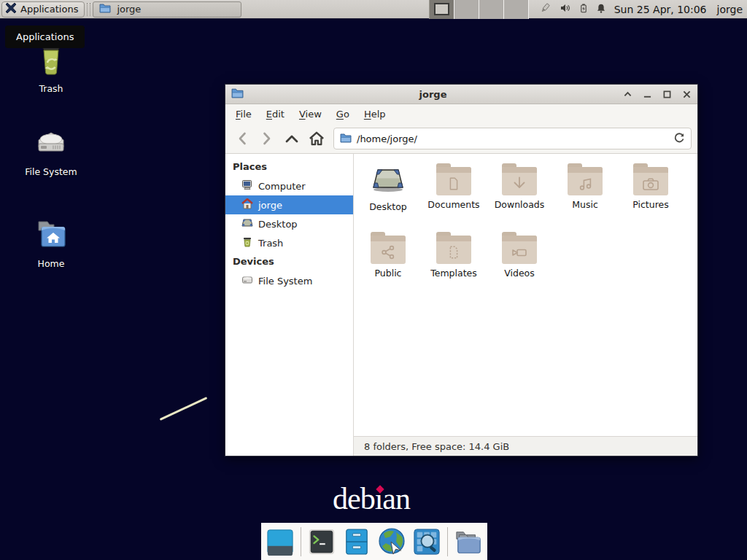  What do you see at coordinates (247, 243) in the screenshot?
I see `trash-icon` at bounding box center [247, 243].